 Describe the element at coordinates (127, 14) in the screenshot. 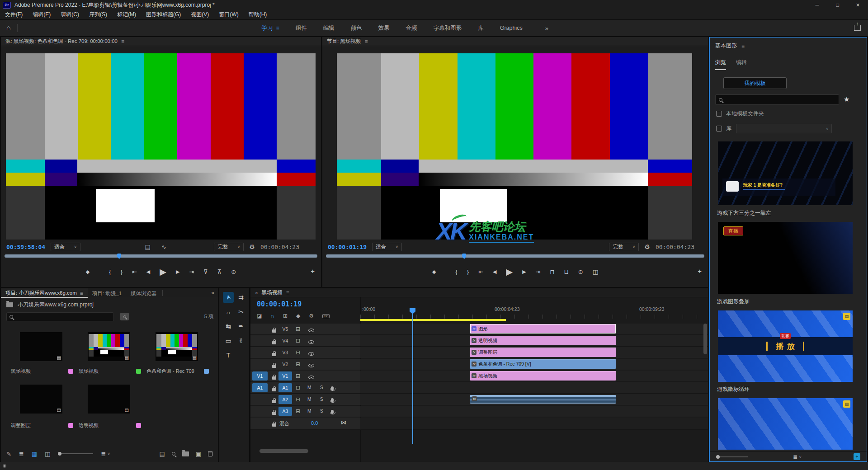

I see `menu-markers: 标记(M)` at that location.